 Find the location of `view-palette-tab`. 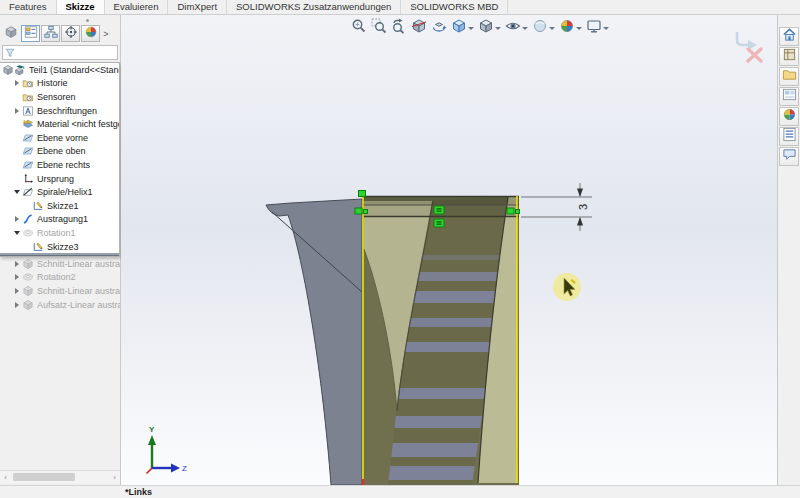

view-palette-tab is located at coordinates (789, 96).